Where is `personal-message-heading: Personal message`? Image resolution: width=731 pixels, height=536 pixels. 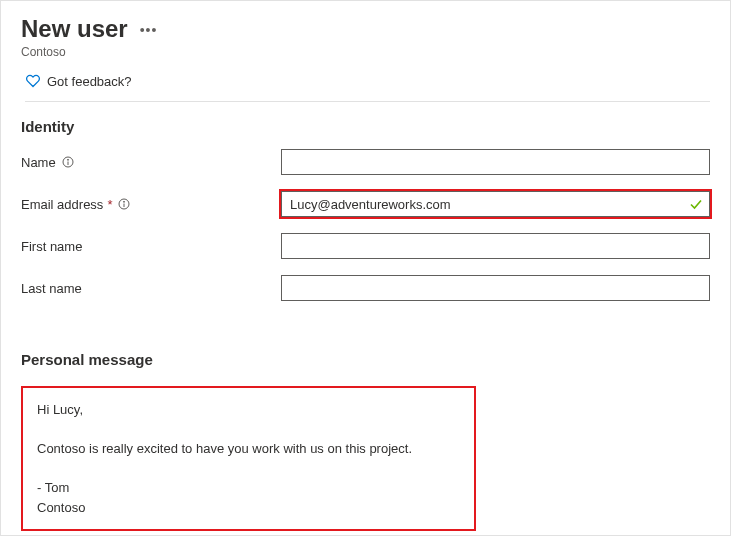
personal-message-heading: Personal message is located at coordinates (366, 360).